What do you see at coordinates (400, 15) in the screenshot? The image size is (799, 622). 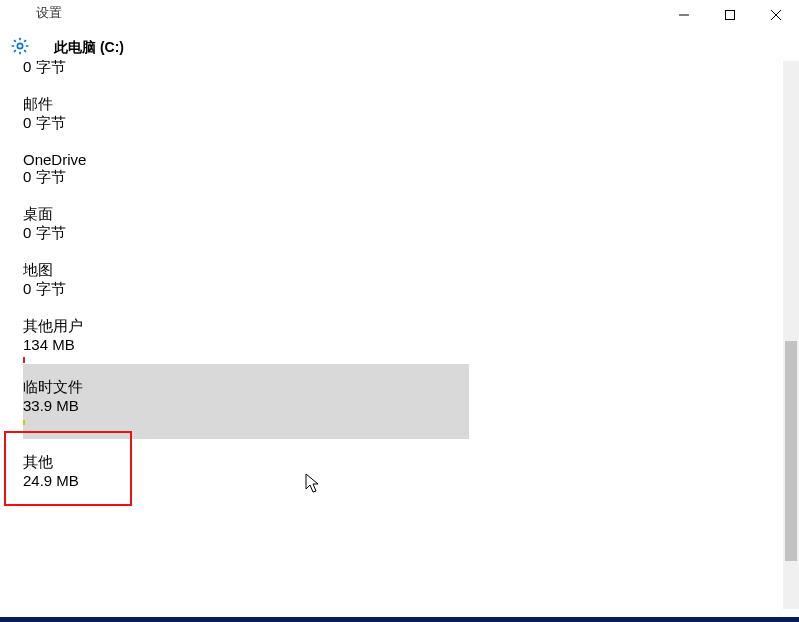 I see `titlebar: 设置` at bounding box center [400, 15].